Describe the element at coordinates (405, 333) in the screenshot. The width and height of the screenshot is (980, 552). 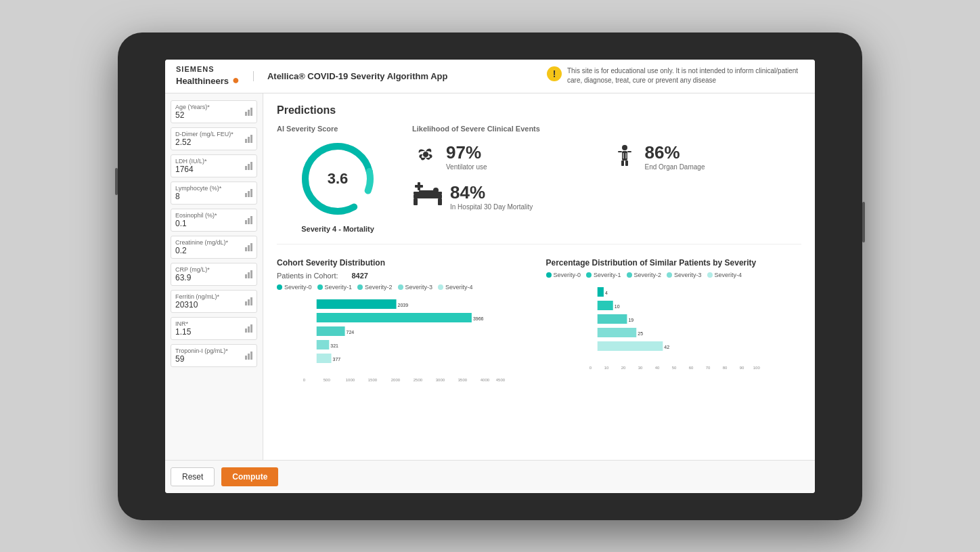
I see `cohort-bar-chart: 20393966724321377` at that location.